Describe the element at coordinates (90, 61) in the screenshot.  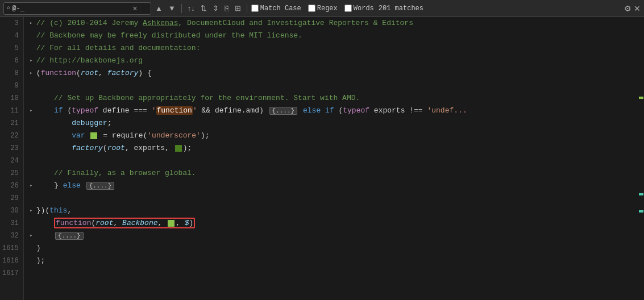
I see `code-text-6: // http://backbonejs.org` at that location.